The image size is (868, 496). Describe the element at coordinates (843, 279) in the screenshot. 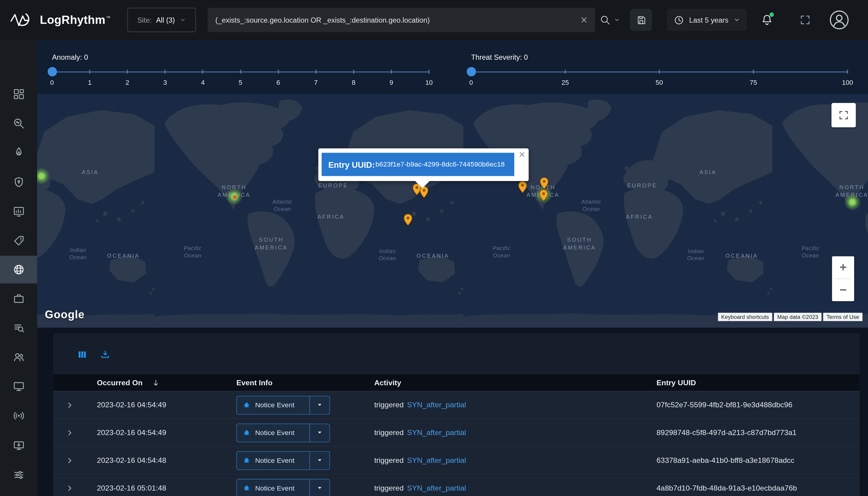

I see `map-zoom-control: + −` at that location.